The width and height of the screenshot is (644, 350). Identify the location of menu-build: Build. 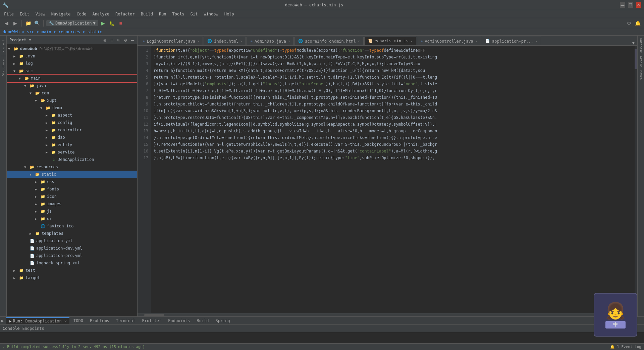
(147, 14).